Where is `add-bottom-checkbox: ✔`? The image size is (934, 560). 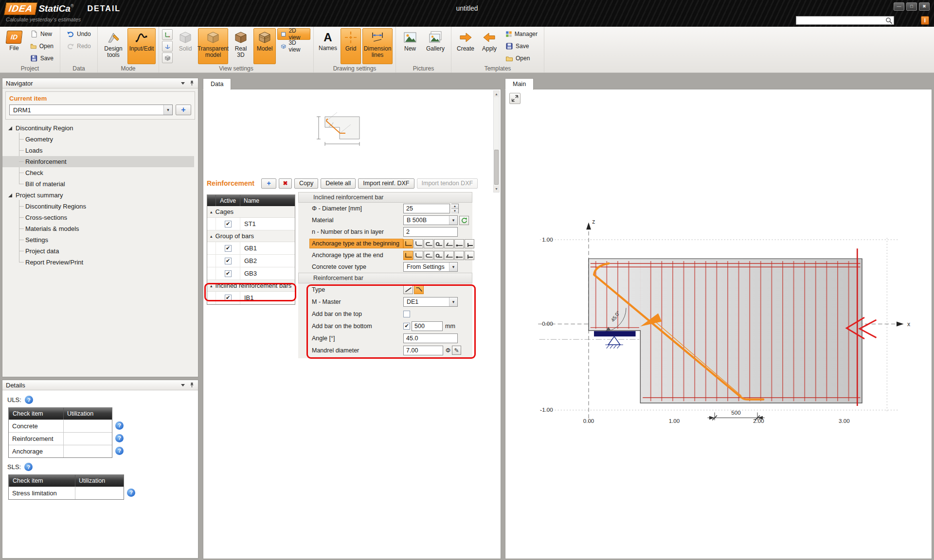
add-bottom-checkbox: ✔ is located at coordinates (407, 326).